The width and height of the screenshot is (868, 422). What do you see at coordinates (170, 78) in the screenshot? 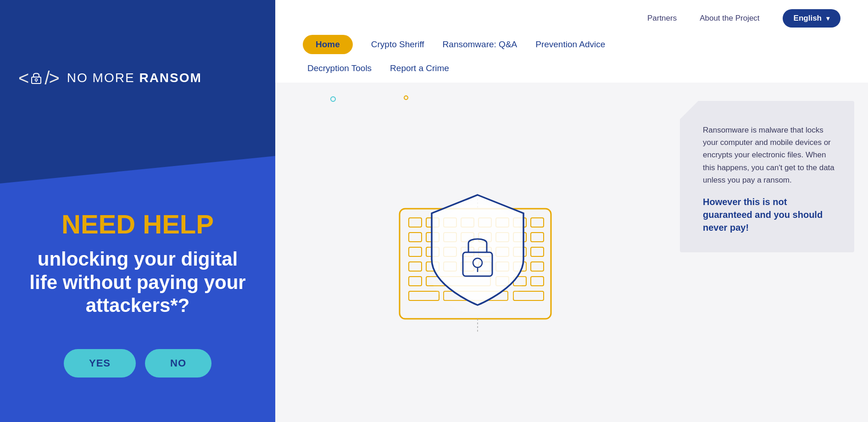
I see `logo-bold: RANSOM` at bounding box center [170, 78].